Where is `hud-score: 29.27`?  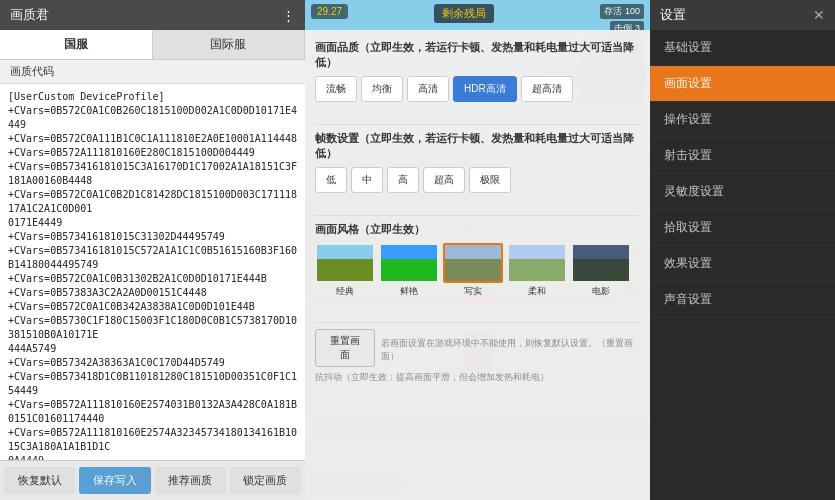 hud-score: 29.27 is located at coordinates (330, 12).